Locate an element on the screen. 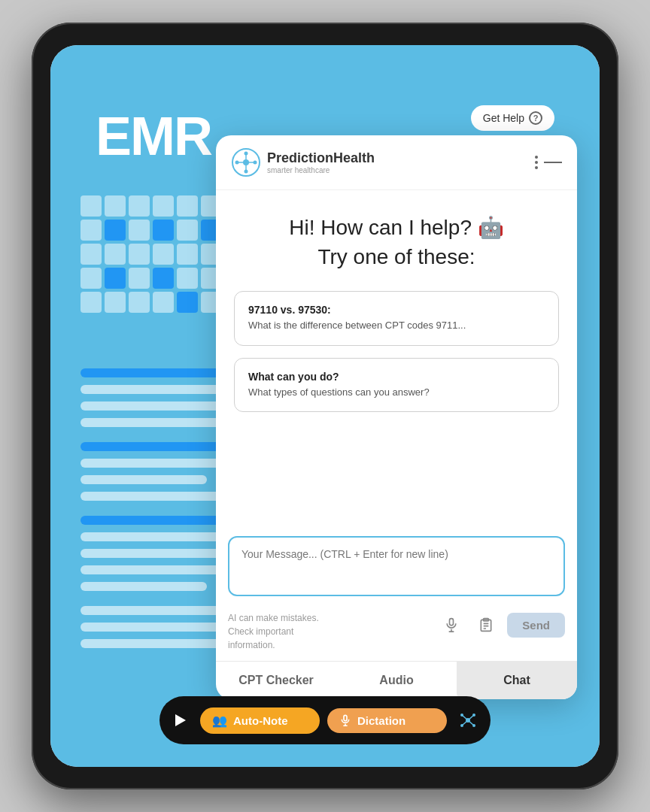  dictation-mic-icon is located at coordinates (345, 720).